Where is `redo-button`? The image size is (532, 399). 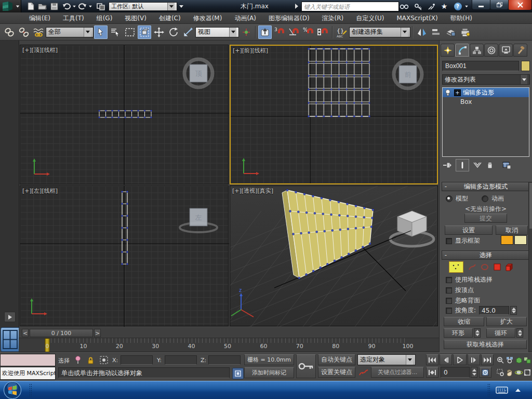
redo-button is located at coordinates (82, 6).